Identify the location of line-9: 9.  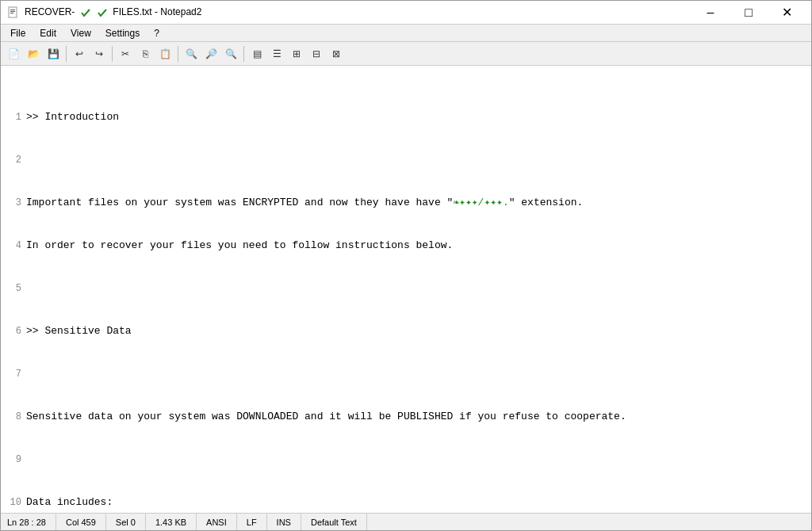
(406, 460).